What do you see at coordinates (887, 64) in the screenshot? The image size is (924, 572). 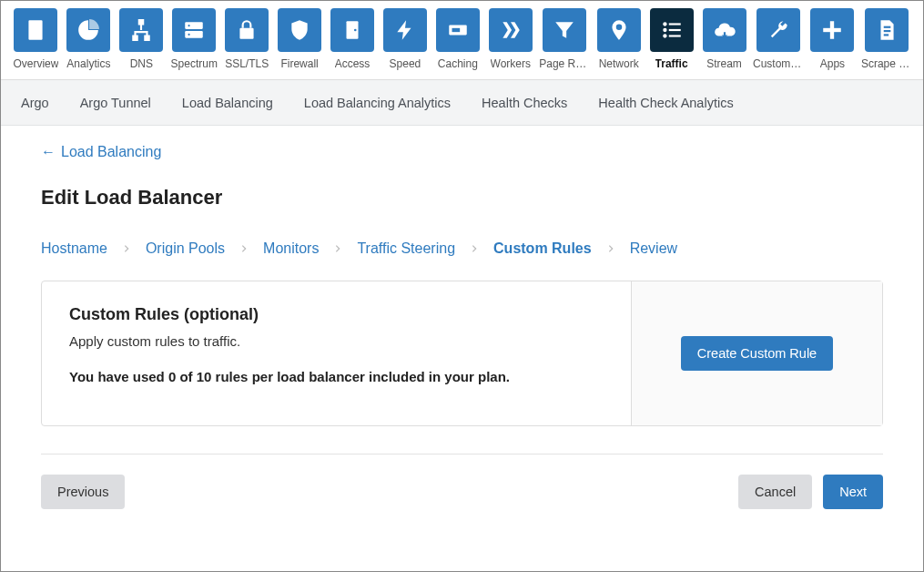 I see `nav-item-label: Scrape S…` at bounding box center [887, 64].